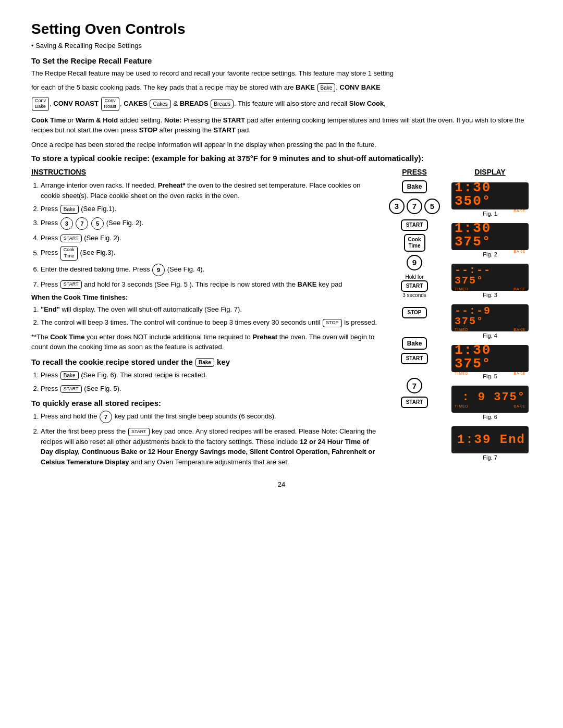  Describe the element at coordinates (490, 211) in the screenshot. I see `display-labels-1: BAKE` at that location.